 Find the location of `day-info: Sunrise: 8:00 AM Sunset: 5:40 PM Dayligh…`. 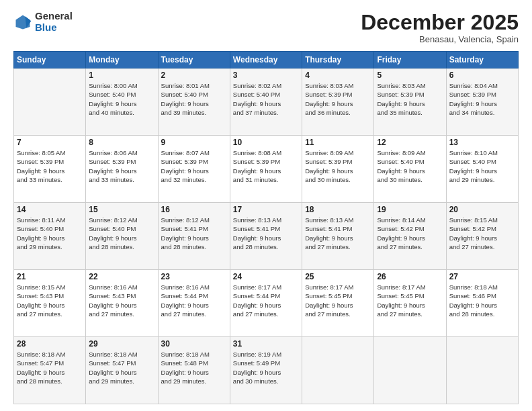

day-info: Sunrise: 8:00 AM Sunset: 5:40 PM Dayligh… is located at coordinates (122, 99).